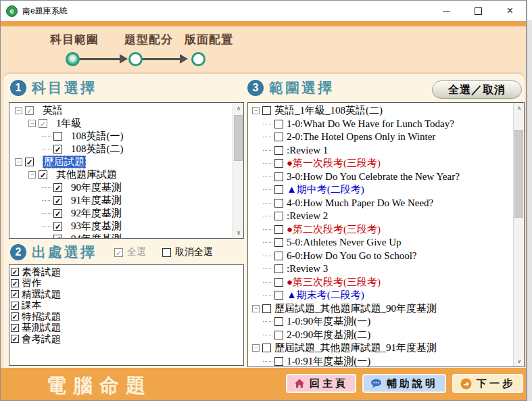  Describe the element at coordinates (386, 283) in the screenshot. I see `range-tree-row: ●第三次段考(三段考)` at that location.